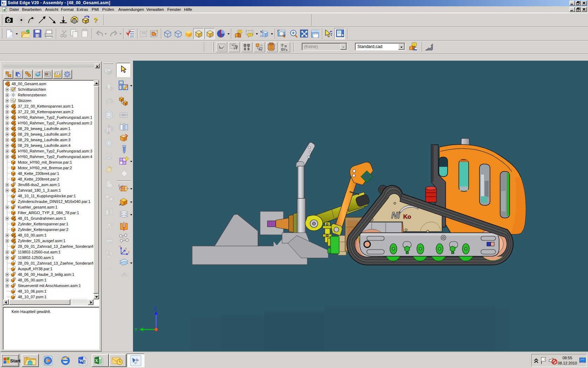 The image size is (588, 368). What do you see at coordinates (155, 308) in the screenshot?
I see `svg-text: Z` at bounding box center [155, 308].